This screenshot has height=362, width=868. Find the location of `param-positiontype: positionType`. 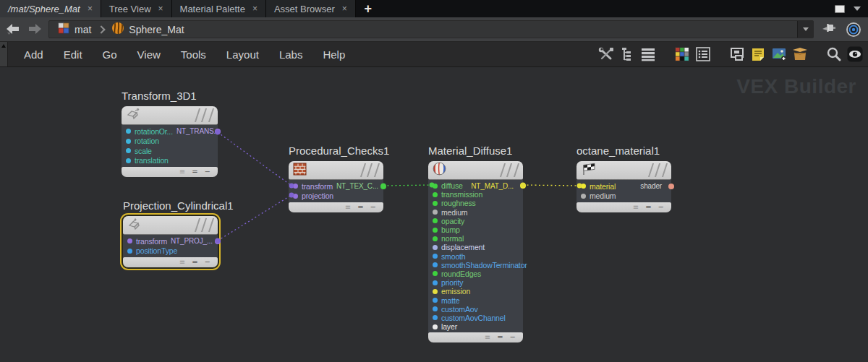

param-positiontype: positionType is located at coordinates (171, 251).